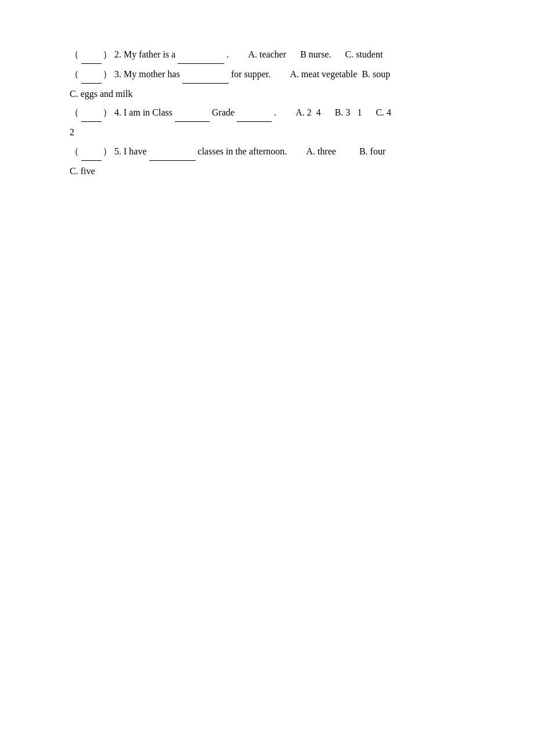 Image resolution: width=534 pixels, height=756 pixels. What do you see at coordinates (107, 152) in the screenshot?
I see `bracket-close-5: ）` at bounding box center [107, 152].